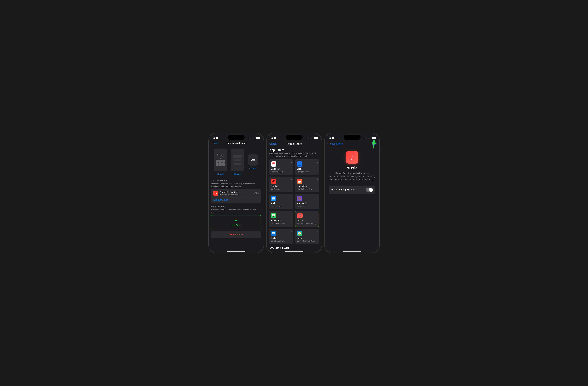 The width and height of the screenshot is (588, 386). Describe the element at coordinates (236, 143) in the screenshot. I see `page-title-1: Kids music Focus` at that location.